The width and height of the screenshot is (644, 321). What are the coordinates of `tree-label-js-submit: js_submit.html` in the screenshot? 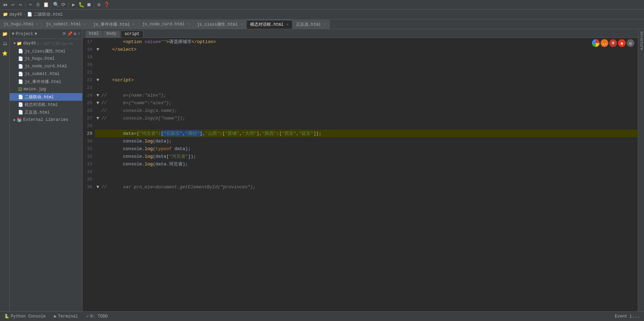 It's located at (42, 74).